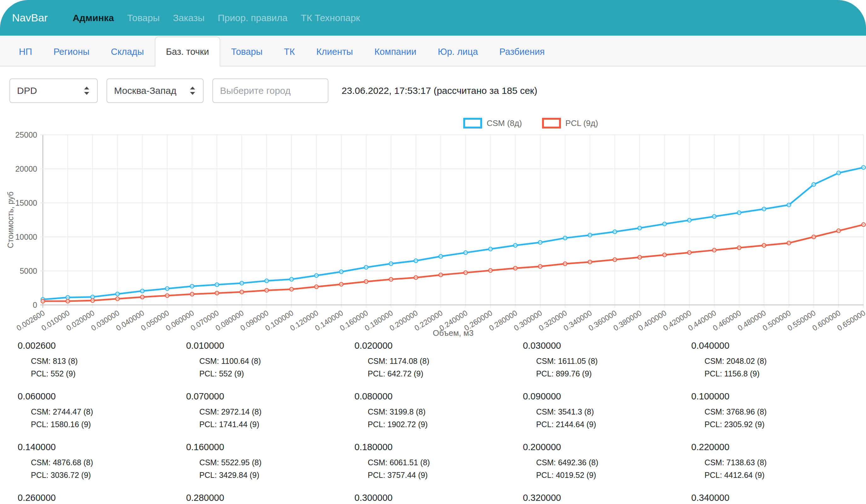  Describe the element at coordinates (652, 320) in the screenshot. I see `x-tick-label: 0.400000` at that location.